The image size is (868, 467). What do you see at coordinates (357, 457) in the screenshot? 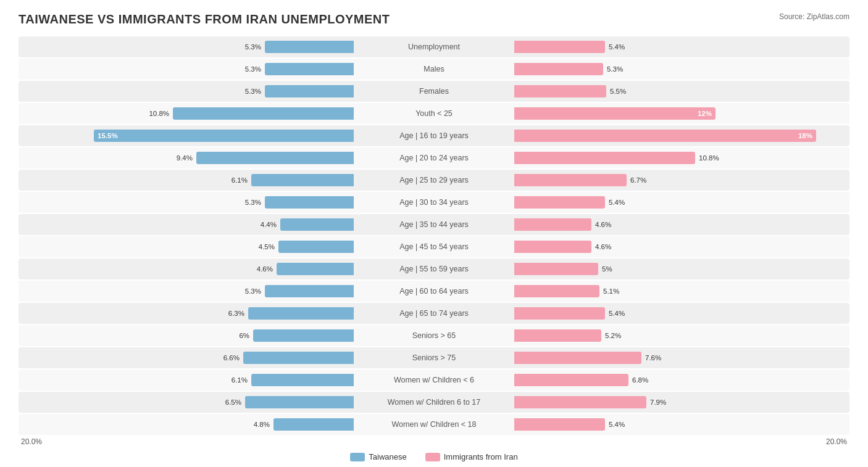
I see `legend-color-taiwanese` at bounding box center [357, 457].